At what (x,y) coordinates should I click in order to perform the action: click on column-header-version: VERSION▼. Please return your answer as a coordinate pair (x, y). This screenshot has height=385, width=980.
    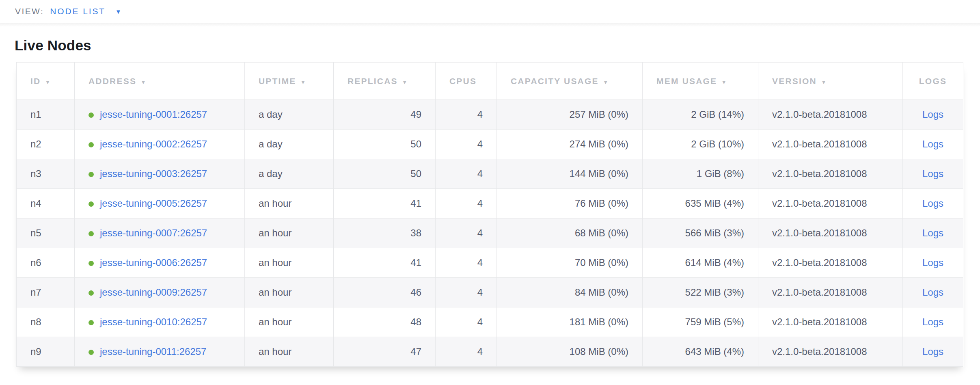
    Looking at the image, I should click on (831, 81).